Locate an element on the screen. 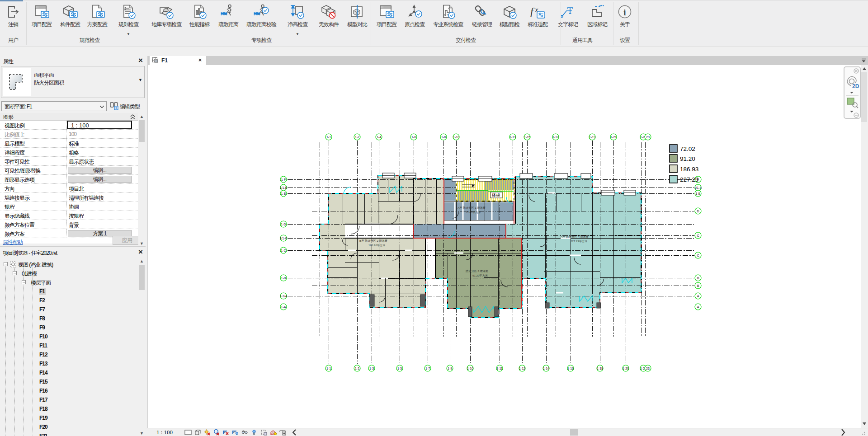  svg-text: A座 防火分区 4 喷淋栗 is located at coordinates (575, 237).